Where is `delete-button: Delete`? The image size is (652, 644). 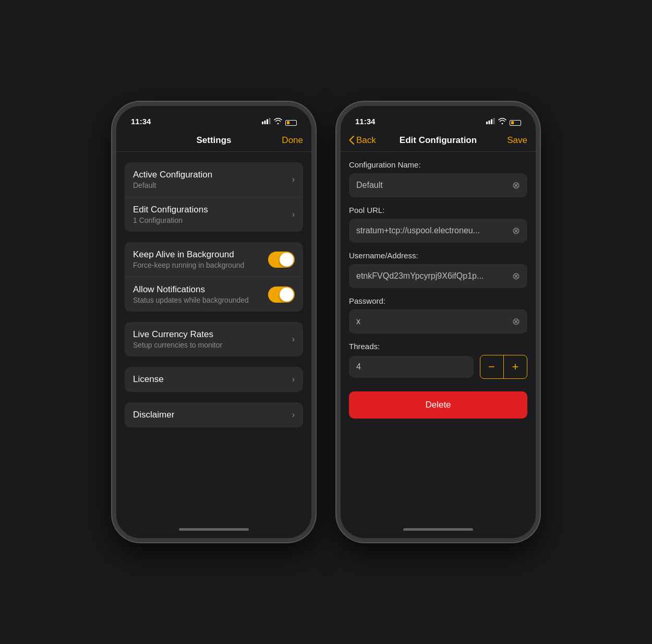
delete-button: Delete is located at coordinates (438, 405).